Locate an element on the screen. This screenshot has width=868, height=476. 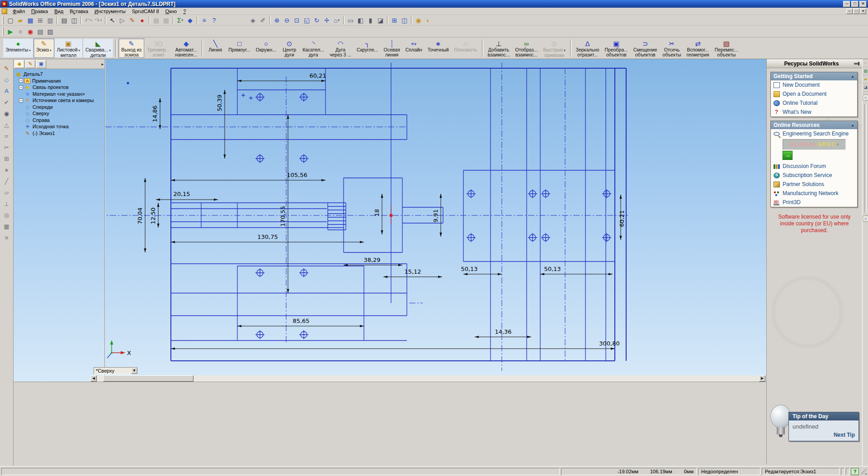
propertymanager-tab: ✎ is located at coordinates (30, 64).